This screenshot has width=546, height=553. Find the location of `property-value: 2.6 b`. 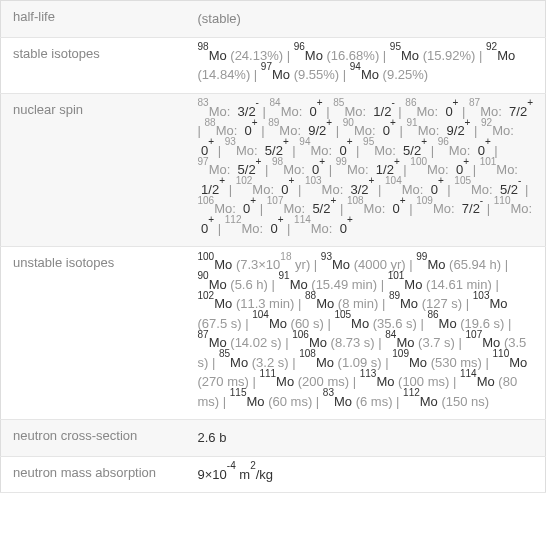

property-value: 2.6 b is located at coordinates (366, 438).